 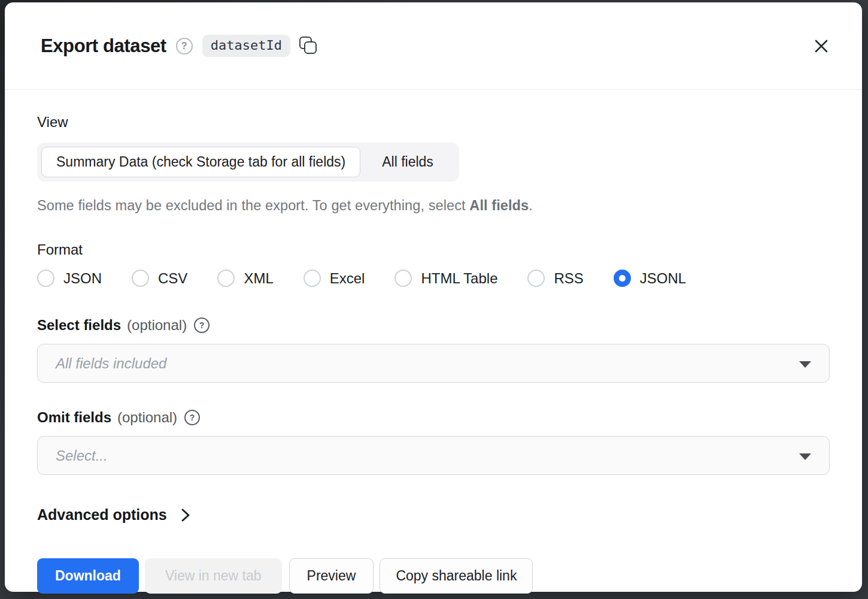 I want to click on omit-fields-label: Omit fields, so click(x=74, y=418).